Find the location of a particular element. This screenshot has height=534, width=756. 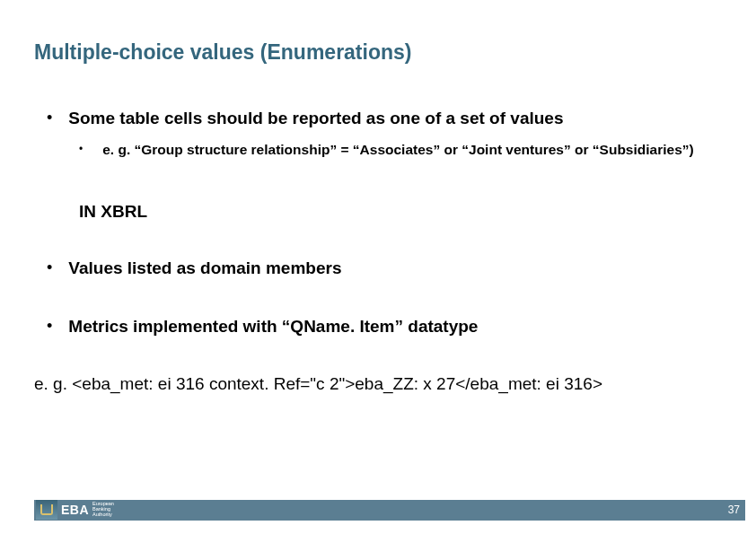

example-code: e. g. <eba_met: ei 316 context. Ref="c 2… is located at coordinates (378, 384).